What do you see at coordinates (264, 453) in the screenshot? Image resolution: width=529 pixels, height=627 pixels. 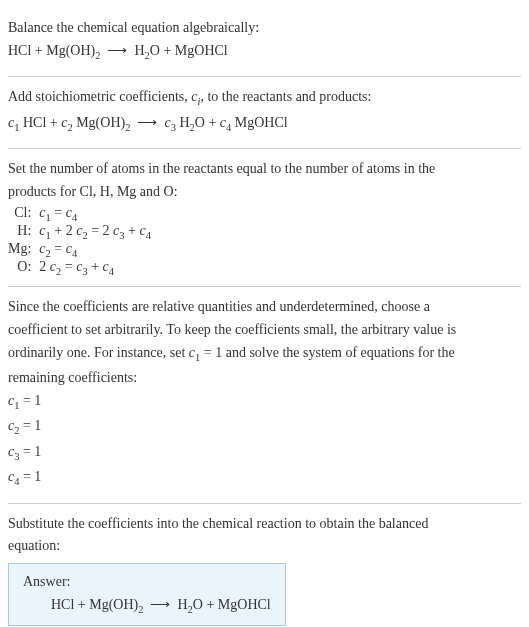 I see `coeff-c3: c3 = 1` at bounding box center [264, 453].